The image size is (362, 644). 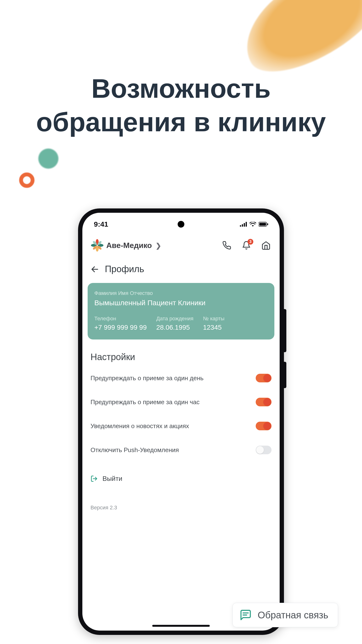 What do you see at coordinates (112, 478) in the screenshot?
I see `logout-label: Выйти` at bounding box center [112, 478].